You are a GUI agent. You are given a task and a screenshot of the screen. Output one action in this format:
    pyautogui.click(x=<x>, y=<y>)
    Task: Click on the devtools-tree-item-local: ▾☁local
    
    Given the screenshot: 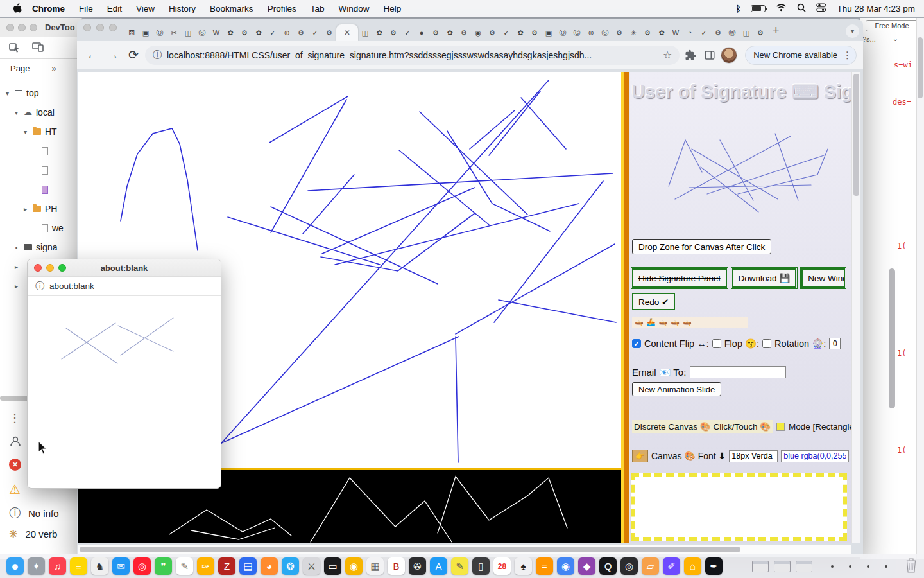 What is the action you would take?
    pyautogui.click(x=41, y=112)
    